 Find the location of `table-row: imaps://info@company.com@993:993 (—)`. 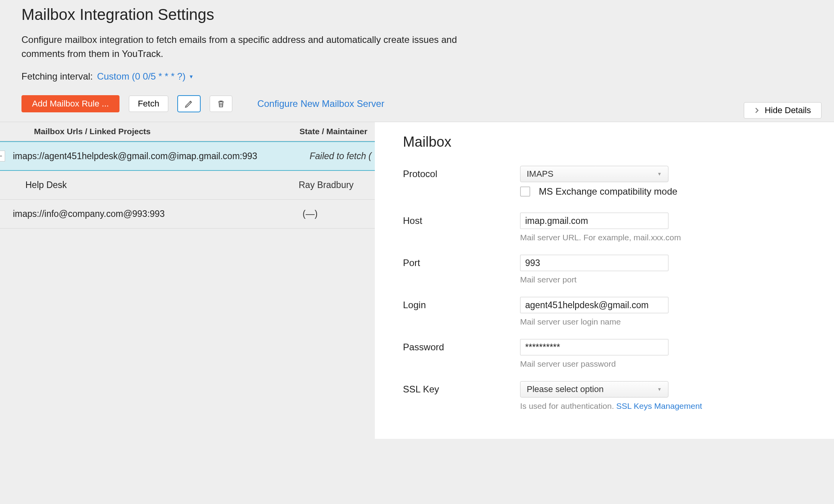

table-row: imaps://info@company.com@993:993 (—) is located at coordinates (187, 214).